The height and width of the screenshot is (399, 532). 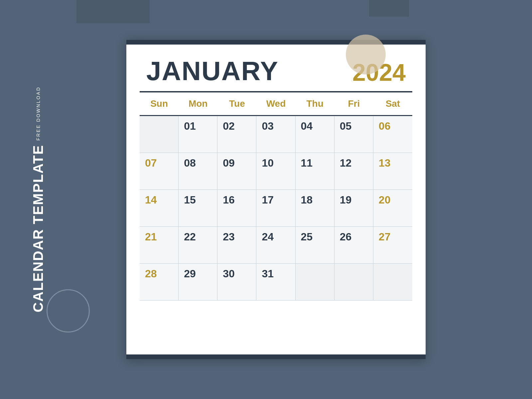 I want to click on calendar-day-14: 14, so click(x=159, y=208).